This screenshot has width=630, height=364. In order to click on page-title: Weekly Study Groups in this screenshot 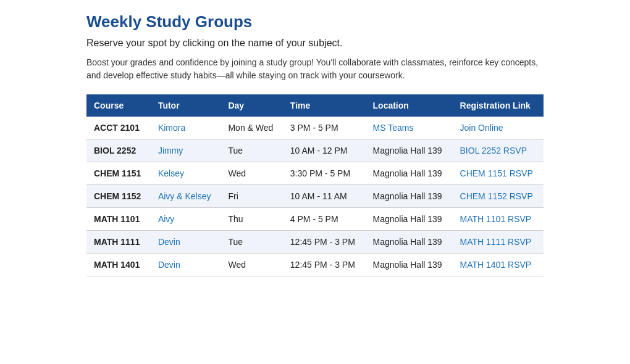, I will do `click(315, 22)`.